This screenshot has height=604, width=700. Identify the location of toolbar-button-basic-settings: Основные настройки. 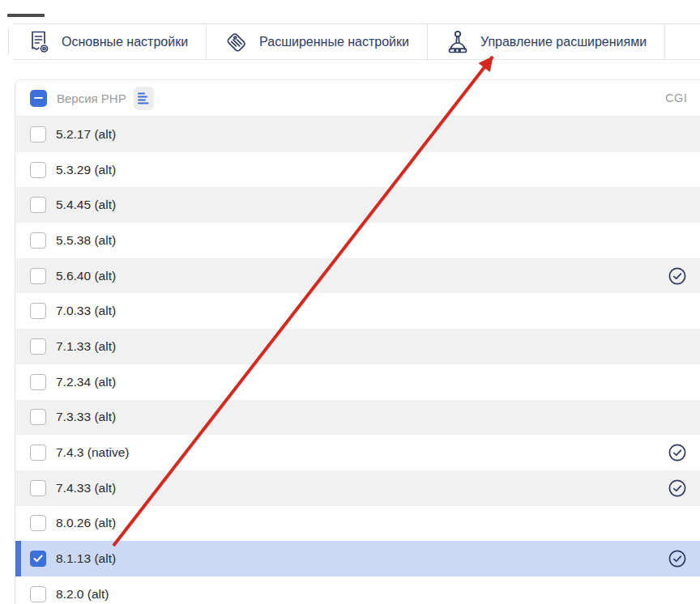
(107, 42).